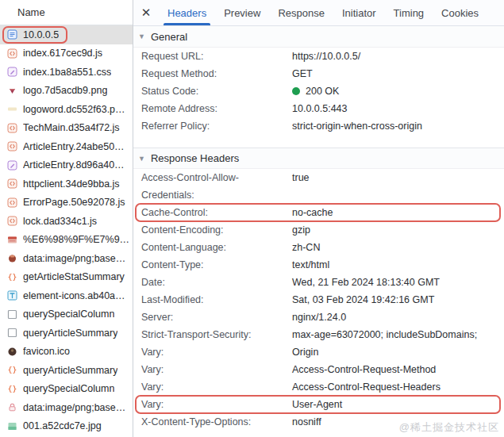  I want to click on request-row-getarticlestatsummary: getArticleStatSummary, so click(67, 278).